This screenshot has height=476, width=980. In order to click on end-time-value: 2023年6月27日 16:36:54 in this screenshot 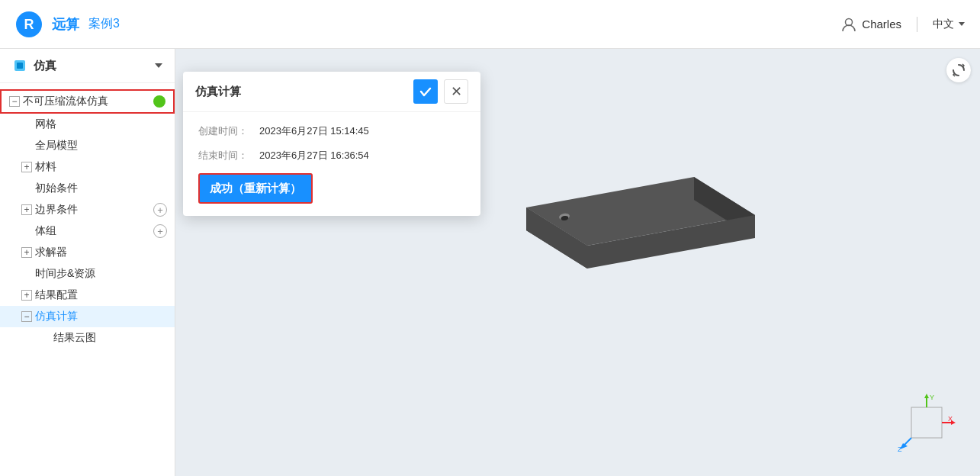, I will do `click(314, 156)`.